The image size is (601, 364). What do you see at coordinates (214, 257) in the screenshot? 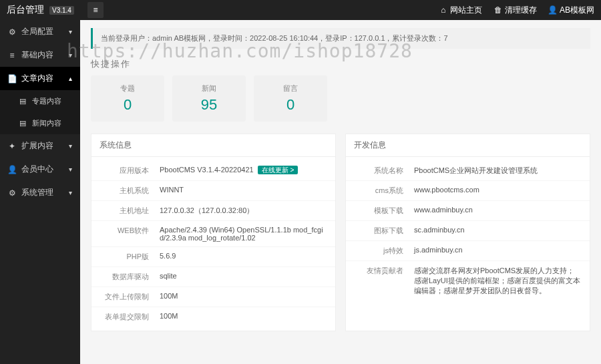
I see `info-row: PHP版5.6.9` at bounding box center [214, 257].